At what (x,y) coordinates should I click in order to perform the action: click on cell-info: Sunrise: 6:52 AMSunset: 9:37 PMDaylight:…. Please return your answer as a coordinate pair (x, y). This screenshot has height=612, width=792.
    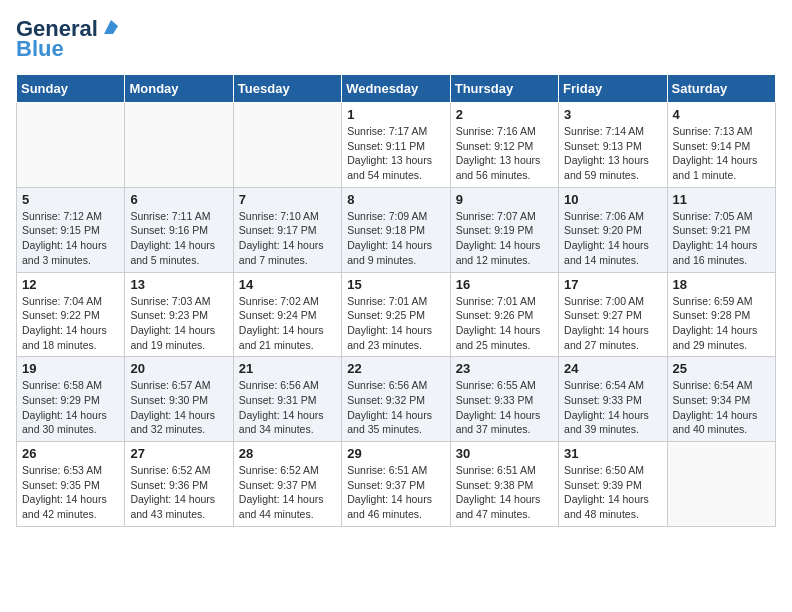
    Looking at the image, I should click on (288, 492).